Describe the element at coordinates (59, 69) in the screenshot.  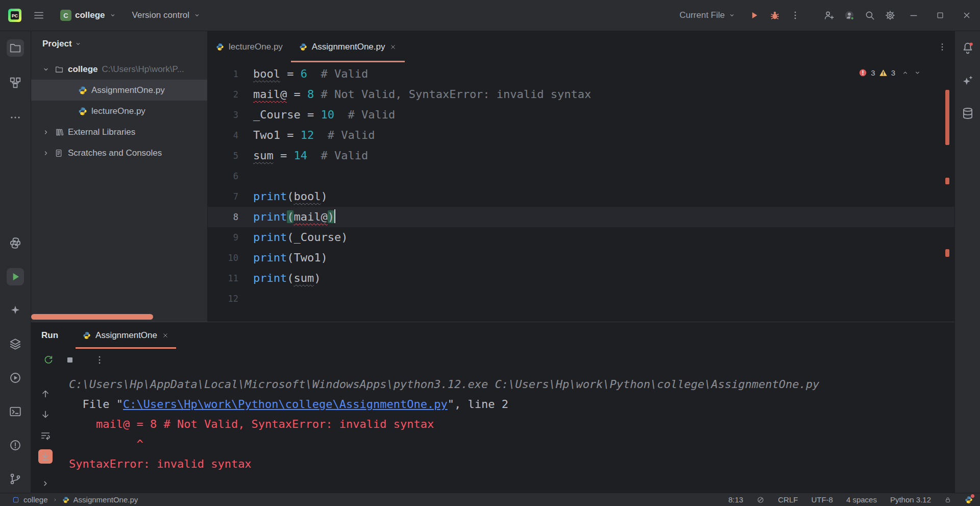
I see `folder-icon` at that location.